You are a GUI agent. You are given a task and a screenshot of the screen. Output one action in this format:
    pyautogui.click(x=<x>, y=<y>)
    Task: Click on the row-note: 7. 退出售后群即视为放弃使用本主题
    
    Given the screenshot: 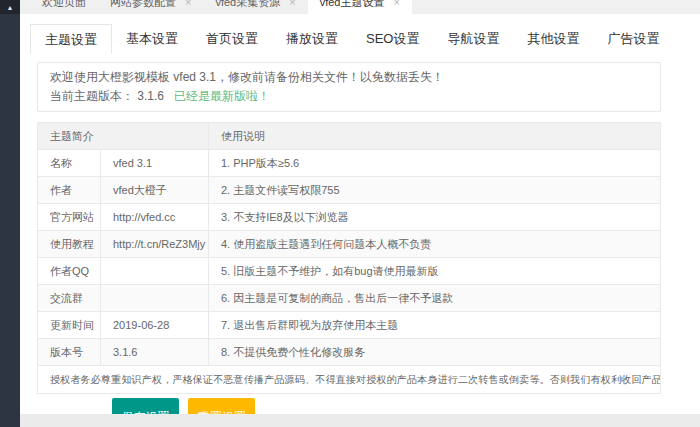 What is the action you would take?
    pyautogui.click(x=435, y=326)
    